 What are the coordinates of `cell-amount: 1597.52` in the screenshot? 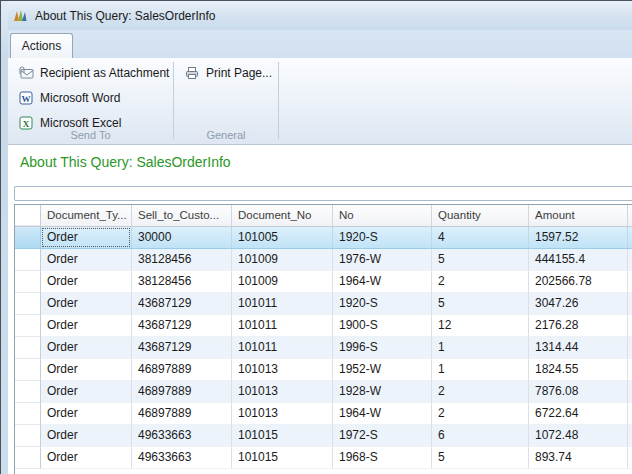 It's located at (578, 238).